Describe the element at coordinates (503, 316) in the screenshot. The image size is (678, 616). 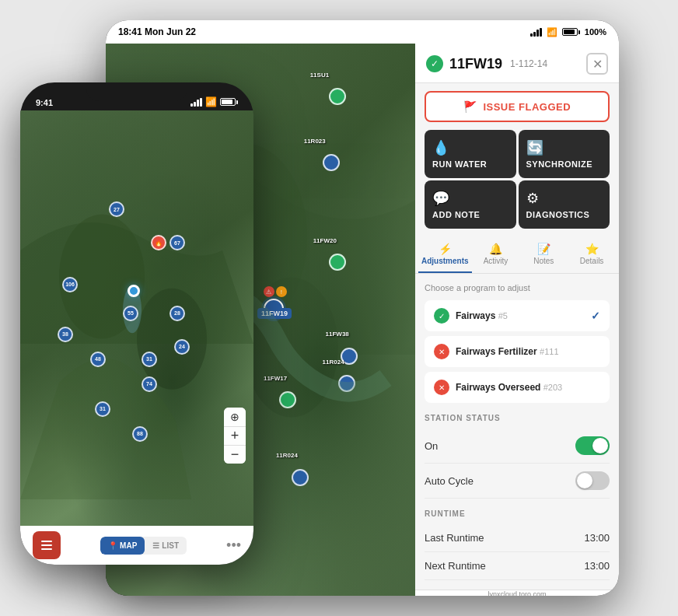
I see `program-num-fairways: #5` at that location.